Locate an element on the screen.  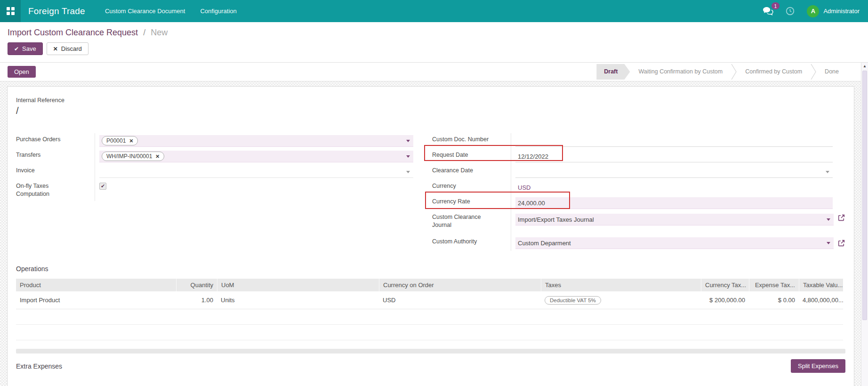
custom-clearance-journal-label: Custom Clearance Journal is located at coordinates (472, 223).